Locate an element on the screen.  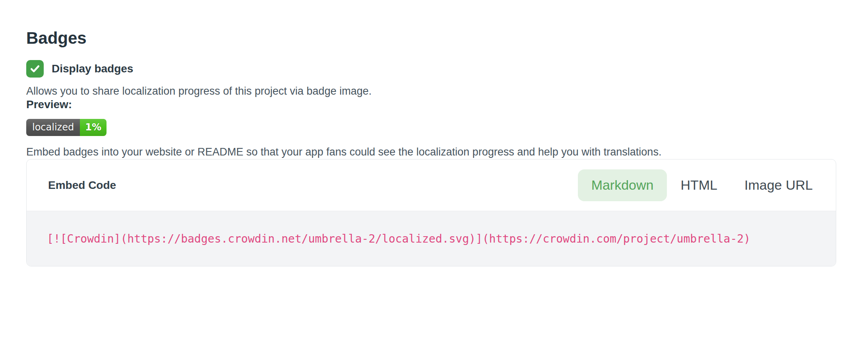
embed-code-snippet: [![Crowdin](https://badges.crowdin.net/u… is located at coordinates (399, 239).